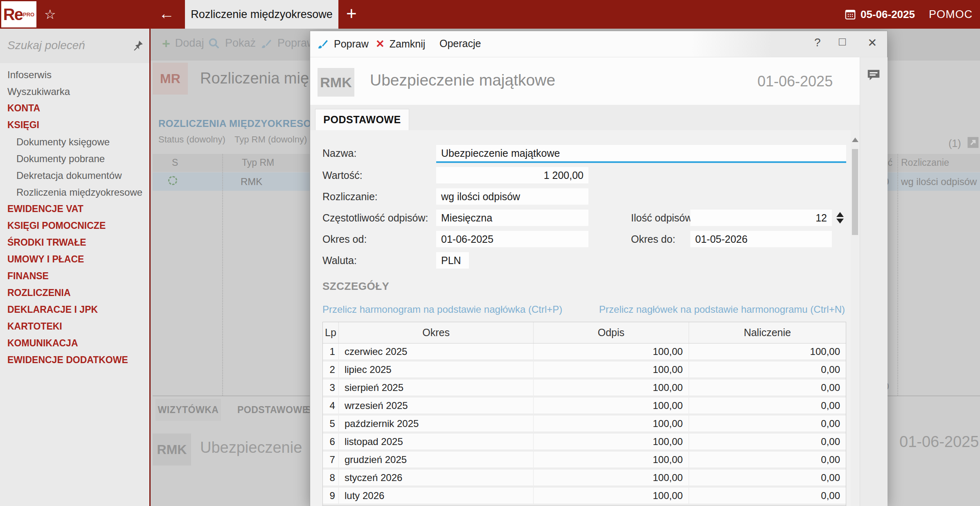 Image resolution: width=980 pixels, height=506 pixels. Describe the element at coordinates (490, 14) in the screenshot. I see `top-bar: RePRO ☆ ← Rozliczenie międzyokresowe + 0…` at that location.